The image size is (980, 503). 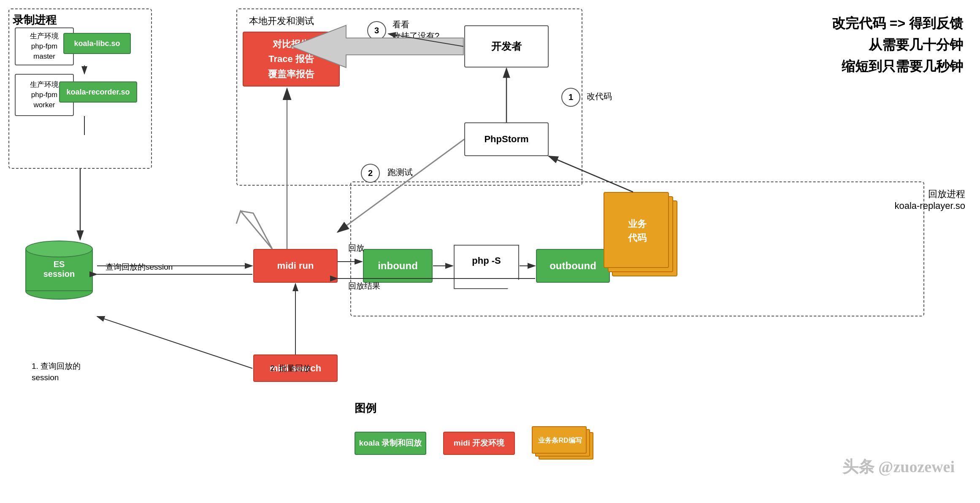 What do you see at coordinates (364, 286) in the screenshot?
I see `replay-result-label: 回放结果` at bounding box center [364, 286].